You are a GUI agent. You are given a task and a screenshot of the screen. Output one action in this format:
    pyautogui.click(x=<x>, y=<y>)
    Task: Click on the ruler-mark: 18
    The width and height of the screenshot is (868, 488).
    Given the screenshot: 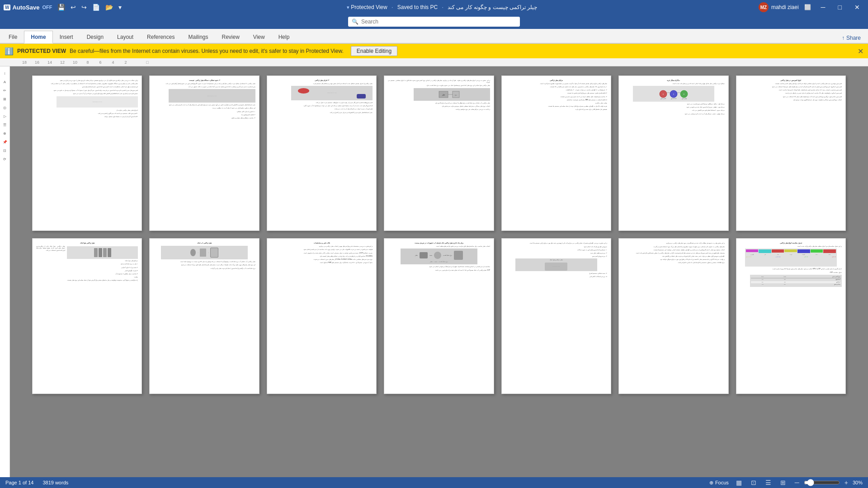 What is the action you would take?
    pyautogui.click(x=24, y=62)
    